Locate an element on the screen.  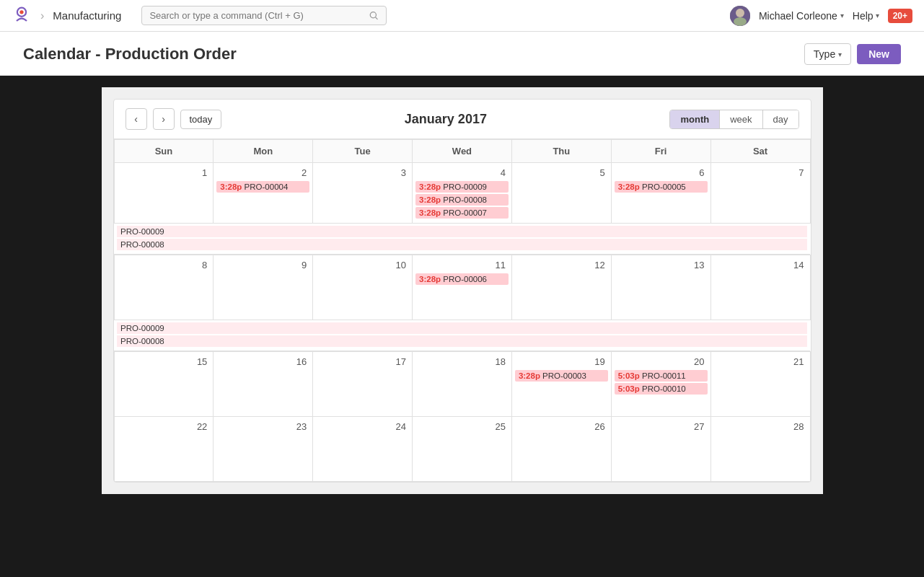
day-number: 12 is located at coordinates (561, 265).